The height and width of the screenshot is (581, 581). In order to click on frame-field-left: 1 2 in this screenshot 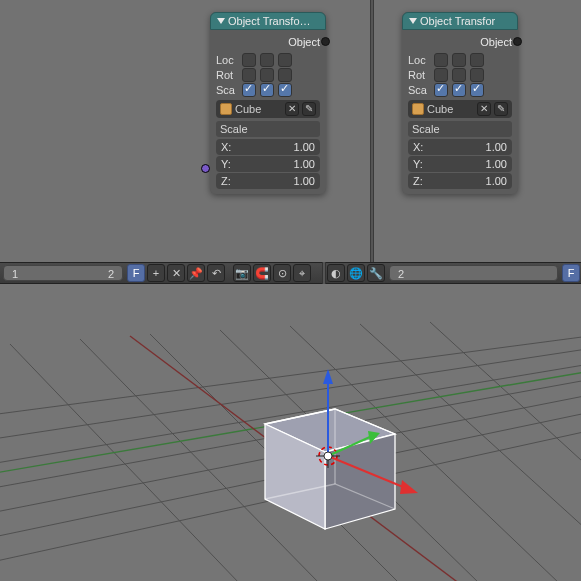, I will do `click(63, 273)`.